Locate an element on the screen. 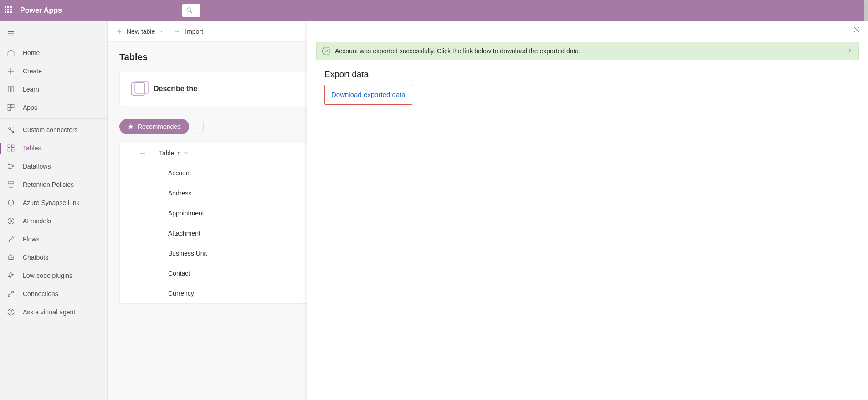 This screenshot has height=400, width=868. sidebar-item-apps: Apps is located at coordinates (54, 108).